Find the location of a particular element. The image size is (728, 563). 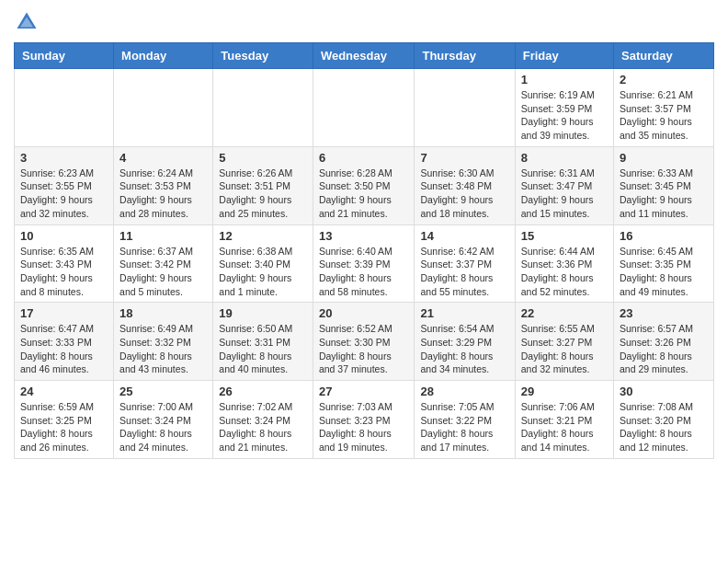

calendar-cell: 24Sunrise: 6:59 AM Sunset: 3:25 PM Dayli… is located at coordinates (64, 419).